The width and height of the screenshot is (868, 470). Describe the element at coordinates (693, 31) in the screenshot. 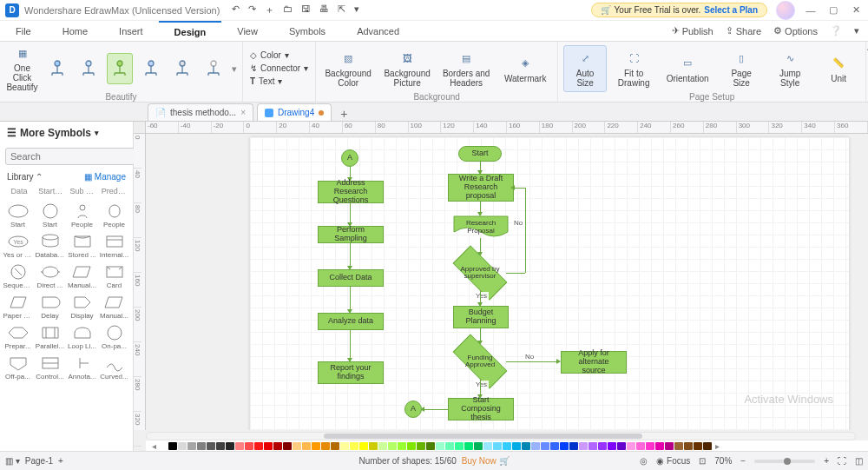

I see `publish-button: ✈ Publish` at that location.